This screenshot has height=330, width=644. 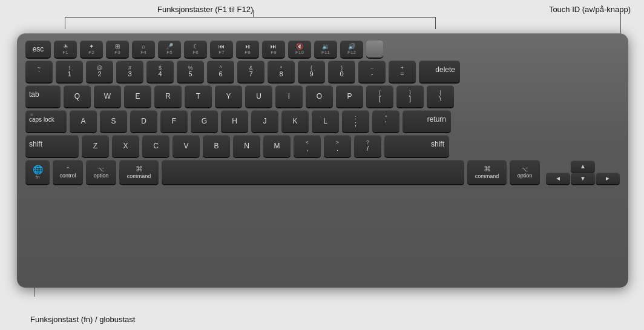 I want to click on key-touchid, so click(x=375, y=49).